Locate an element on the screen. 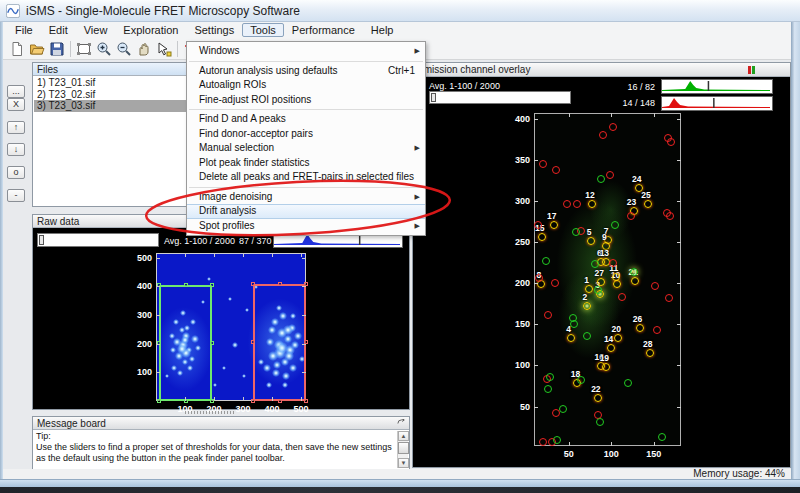 The width and height of the screenshot is (800, 493). raw-avg-label: Avg. 1-100 / 2000 is located at coordinates (200, 241).